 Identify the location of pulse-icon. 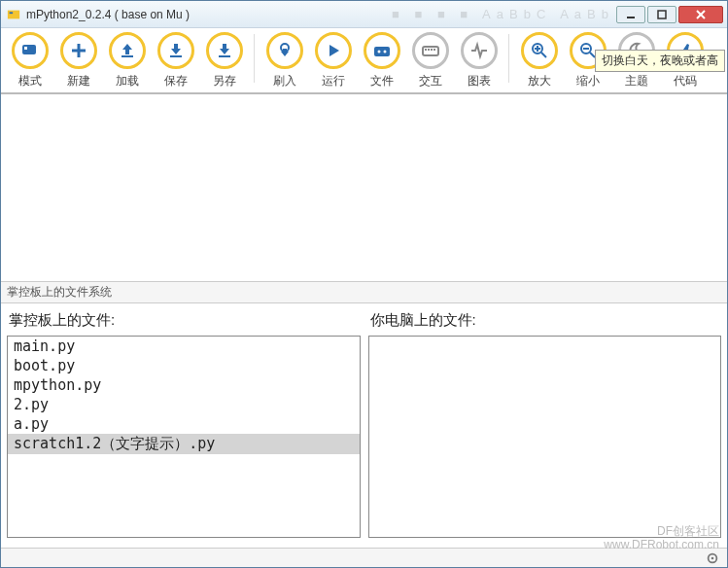
(479, 51).